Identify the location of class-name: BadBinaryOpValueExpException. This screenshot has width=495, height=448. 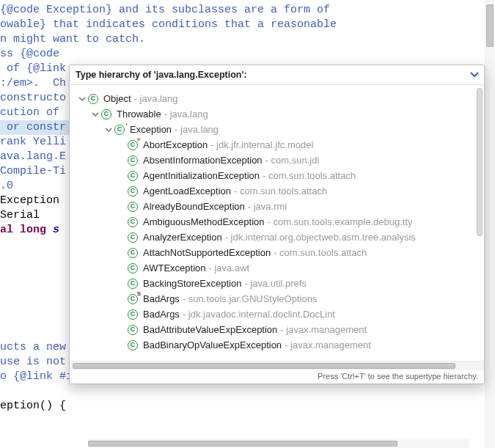
(213, 345).